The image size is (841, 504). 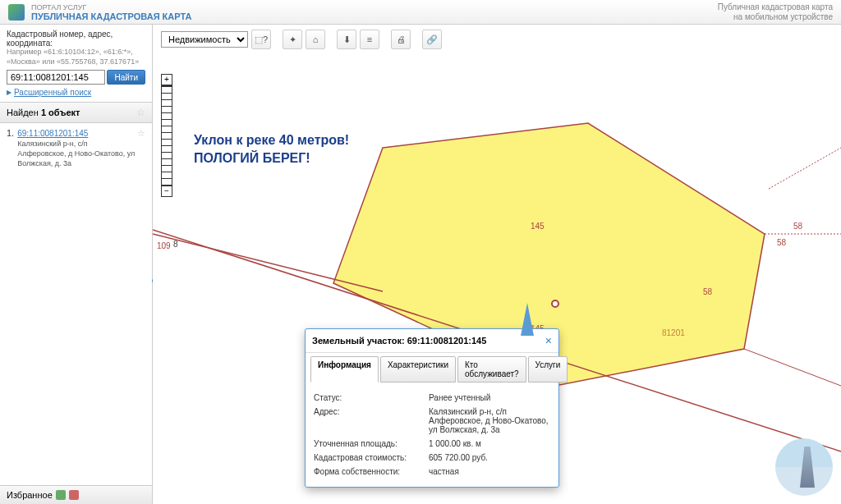 What do you see at coordinates (399, 341) in the screenshot?
I see `popup-title: Земельный участок: 69:11:0081201:145` at bounding box center [399, 341].